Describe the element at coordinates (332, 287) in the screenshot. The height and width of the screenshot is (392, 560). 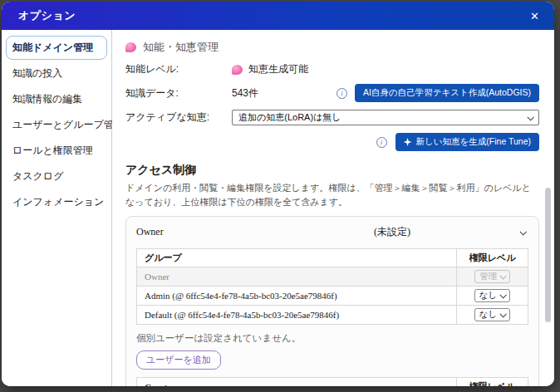
I see `group-permission-table: グループ 権限レベル Owner 管理` at that location.